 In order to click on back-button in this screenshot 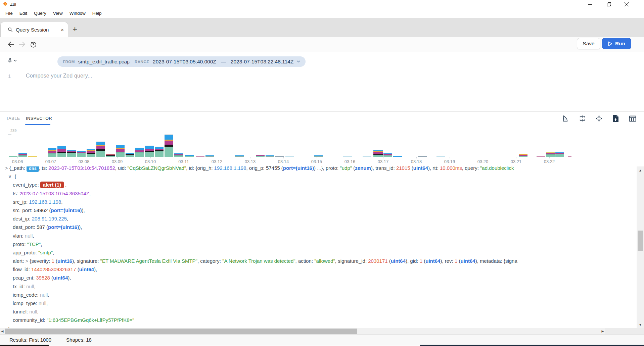, I will do `click(11, 44)`.